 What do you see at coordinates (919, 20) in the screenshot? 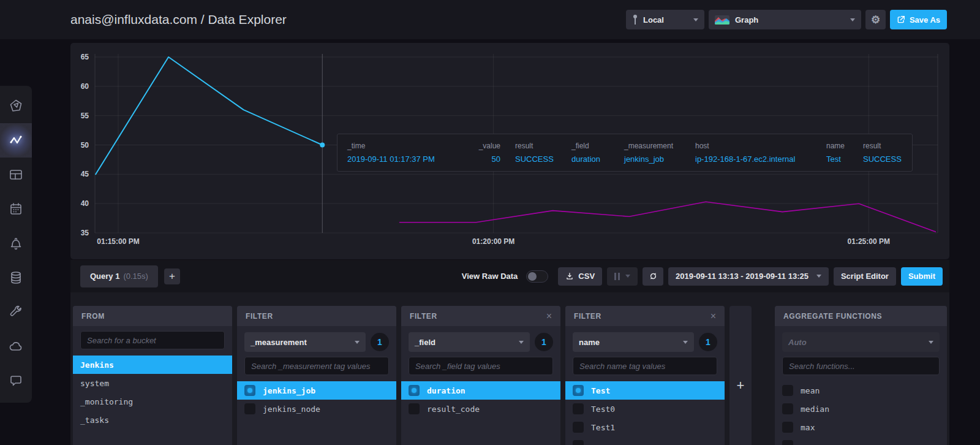
I see `save-as-button: Save As` at bounding box center [919, 20].